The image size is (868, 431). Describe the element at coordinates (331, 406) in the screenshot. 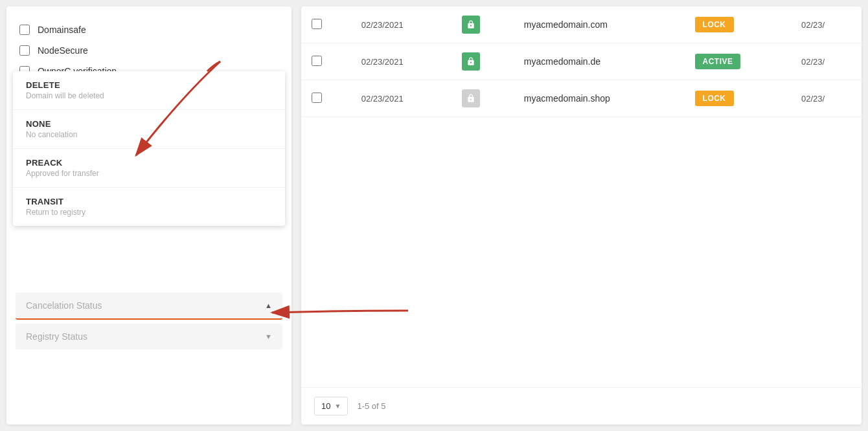

I see `per-page-select: 10 ▼` at that location.